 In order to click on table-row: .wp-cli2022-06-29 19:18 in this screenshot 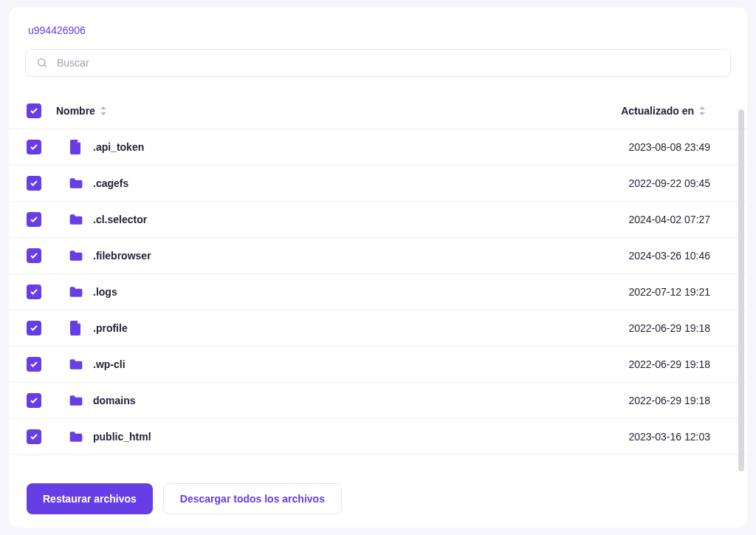, I will do `click(377, 365)`.